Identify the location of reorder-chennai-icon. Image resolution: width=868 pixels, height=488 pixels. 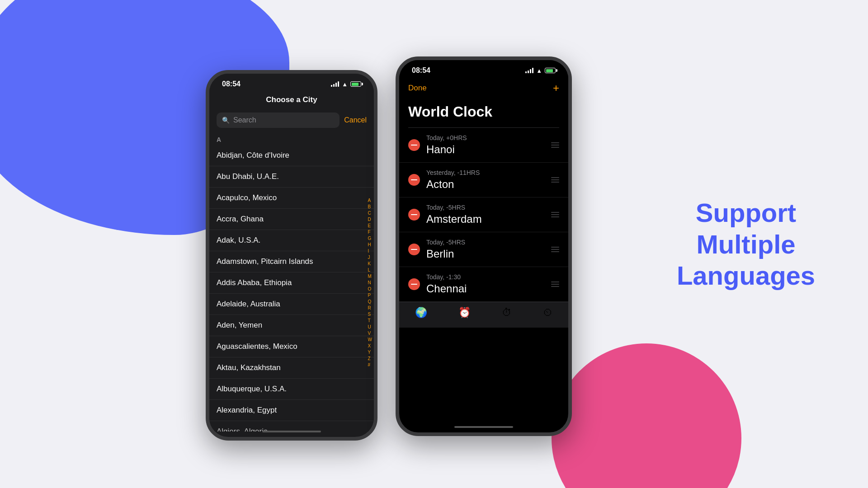
(555, 284).